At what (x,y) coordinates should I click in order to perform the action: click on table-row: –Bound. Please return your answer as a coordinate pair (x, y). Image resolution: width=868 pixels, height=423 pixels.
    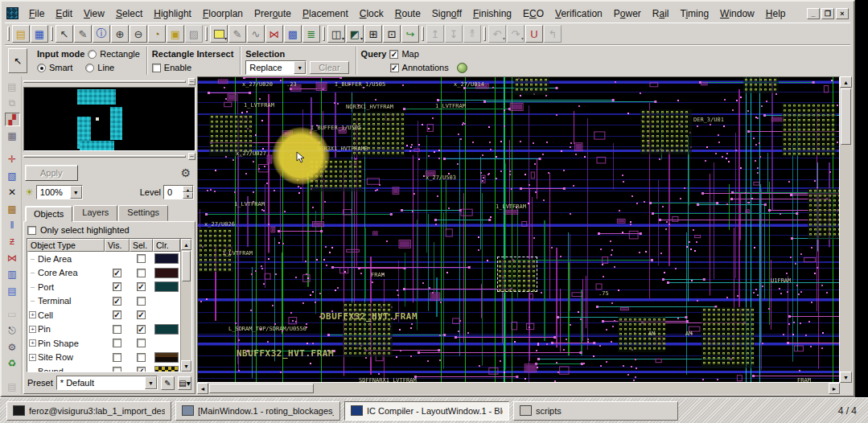
    Looking at the image, I should click on (104, 368).